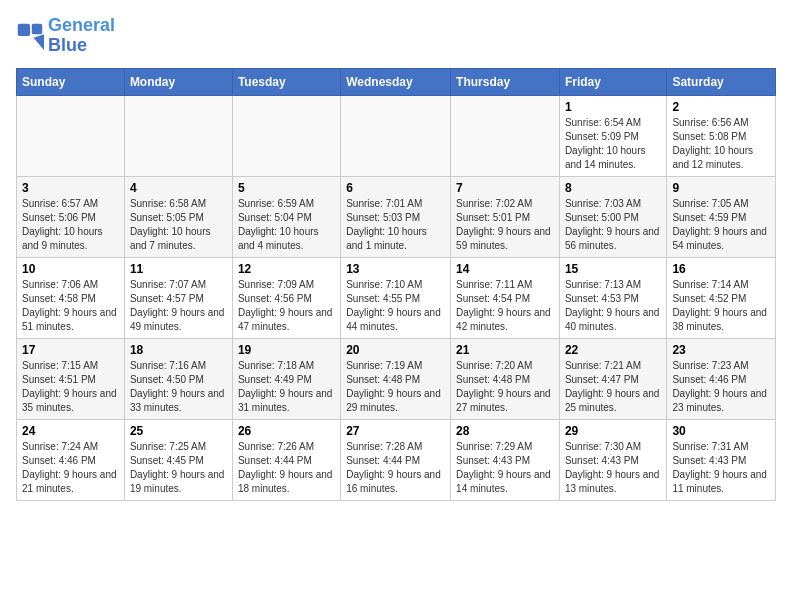  I want to click on day-info: Sunrise: 7:01 AM Sunset: 5:03 PM Dayligh…, so click(396, 225).